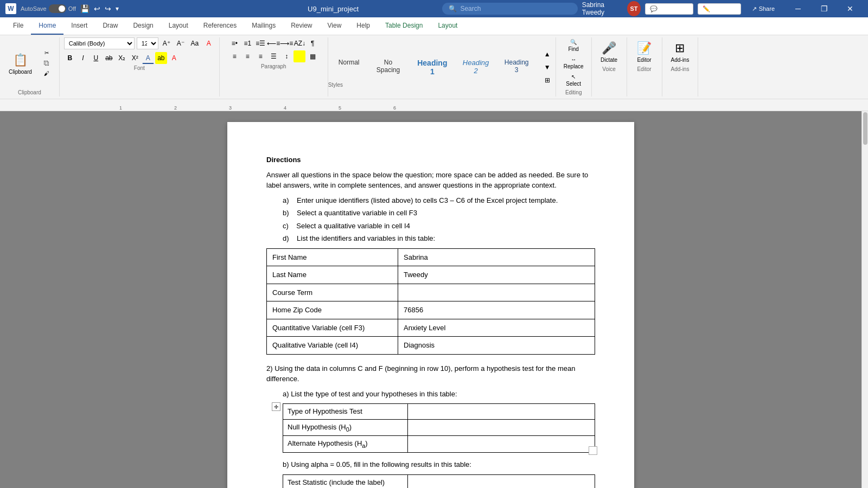 The image size is (868, 488). Describe the element at coordinates (299, 56) in the screenshot. I see `shading-button` at that location.